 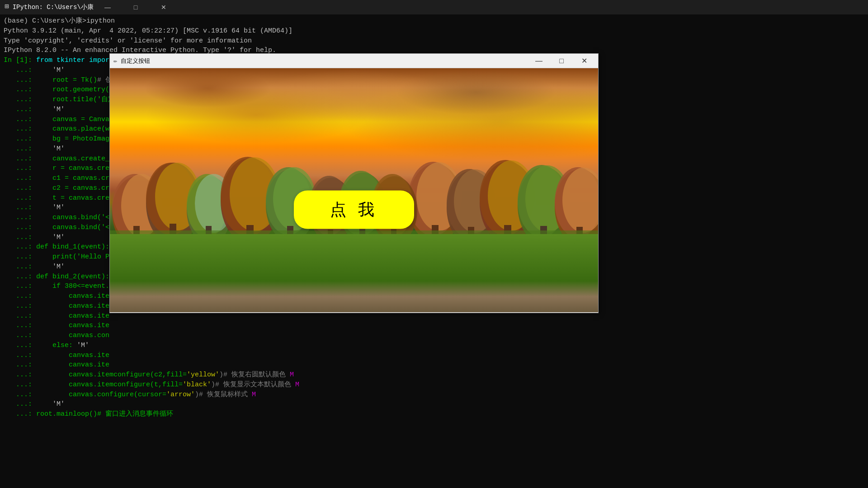 What do you see at coordinates (434, 395) in the screenshot?
I see `terminal-line: ...: canvas.configure(cursor='arrow')# 恢…` at bounding box center [434, 395].